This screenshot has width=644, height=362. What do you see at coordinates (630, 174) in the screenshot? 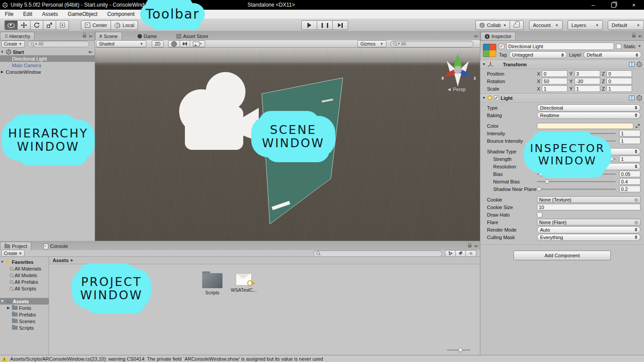
I see `slider-value-field: 0.05` at bounding box center [630, 174].